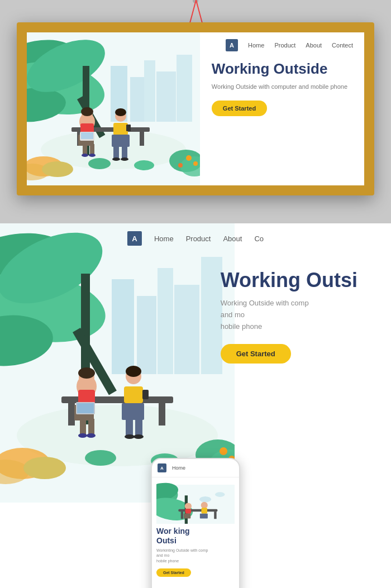 The width and height of the screenshot is (391, 588). What do you see at coordinates (232, 45) in the screenshot?
I see `top-frame-logo: A` at bounding box center [232, 45].